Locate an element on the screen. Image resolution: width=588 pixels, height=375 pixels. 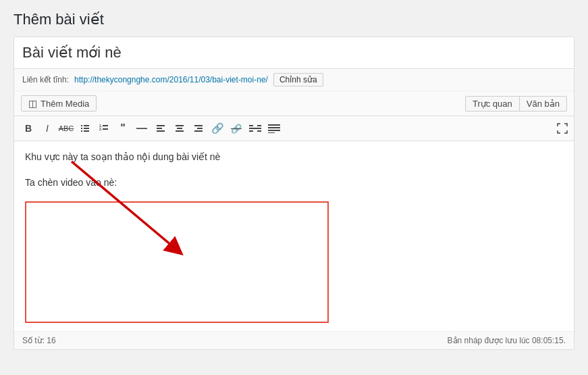
bold-button: B is located at coordinates (28, 128).